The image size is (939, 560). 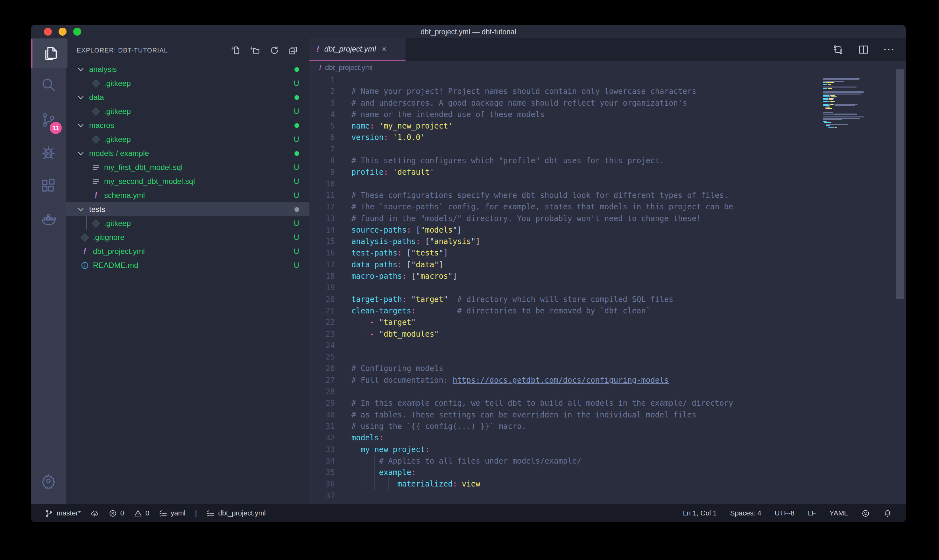 What do you see at coordinates (608, 103) in the screenshot?
I see `code-line-3: 3# and underscores. A good package name …` at bounding box center [608, 103].